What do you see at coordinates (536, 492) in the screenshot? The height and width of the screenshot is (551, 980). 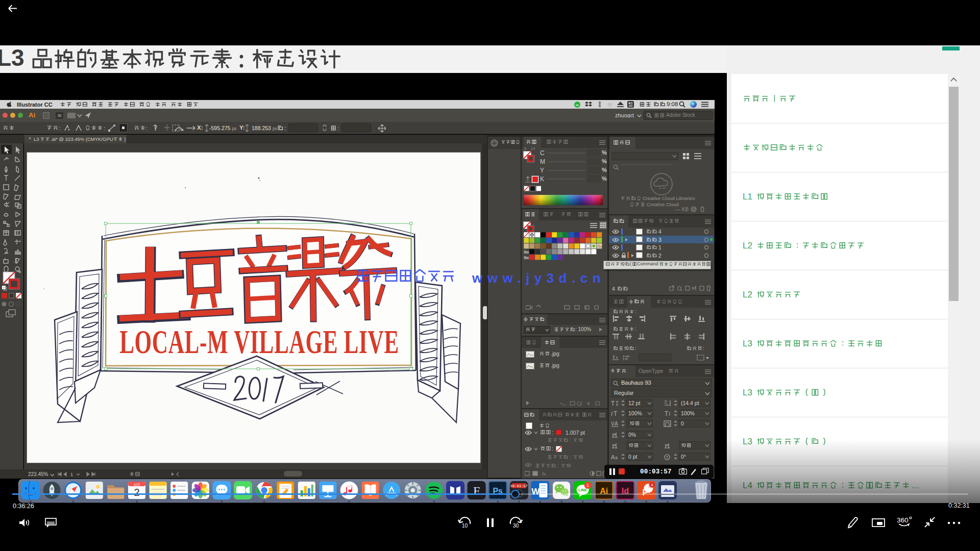 I see `svg-text: W` at bounding box center [536, 492].